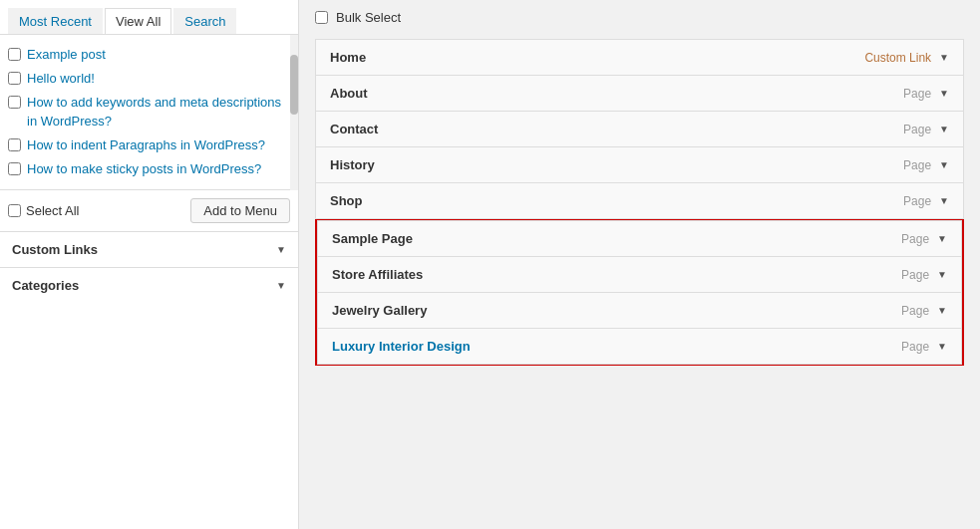 Image resolution: width=980 pixels, height=529 pixels. Describe the element at coordinates (640, 20) in the screenshot. I see `bulk-select-row: Bulk Select` at that location.